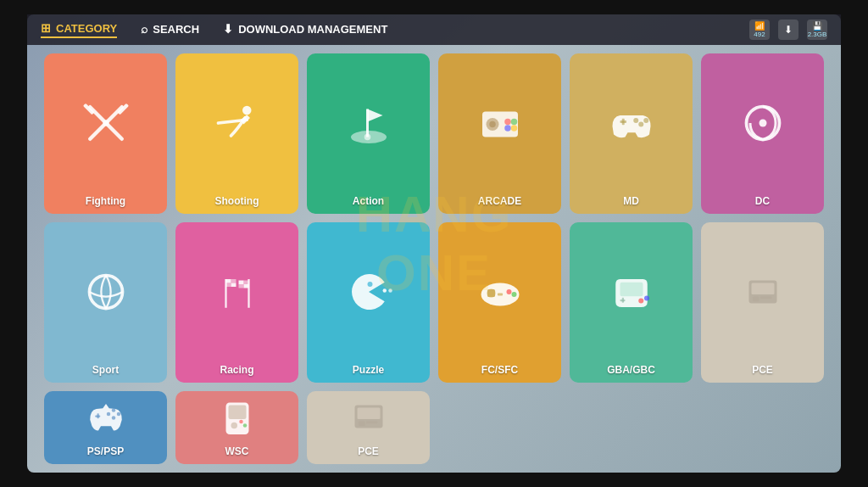  I want to click on gbagbc-icon, so click(632, 292).